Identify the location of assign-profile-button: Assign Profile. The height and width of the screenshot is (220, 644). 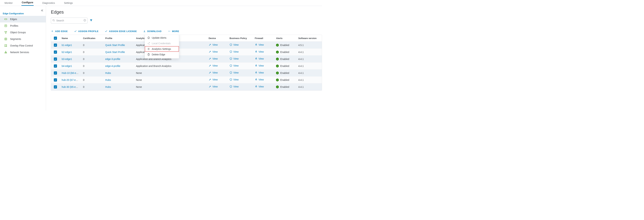
(86, 31).